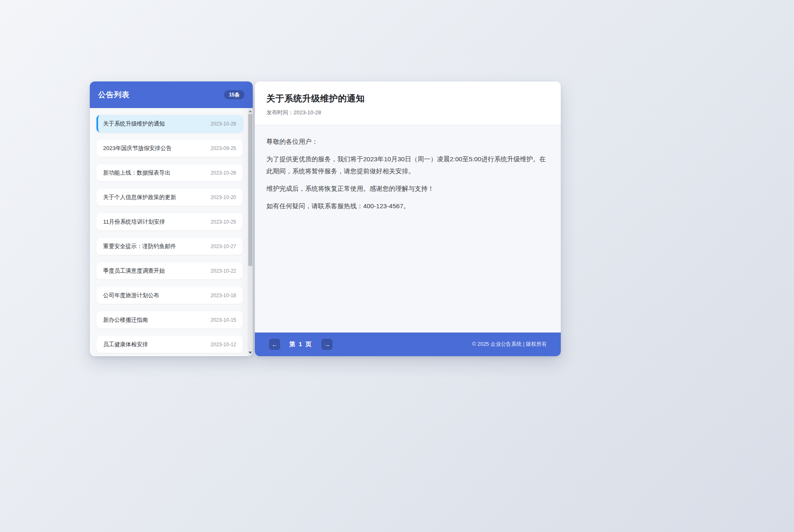  What do you see at coordinates (408, 344) in the screenshot?
I see `detail-footer: ← 第 1 页 → © 2025 企业公告系统 | 版权所有` at bounding box center [408, 344].